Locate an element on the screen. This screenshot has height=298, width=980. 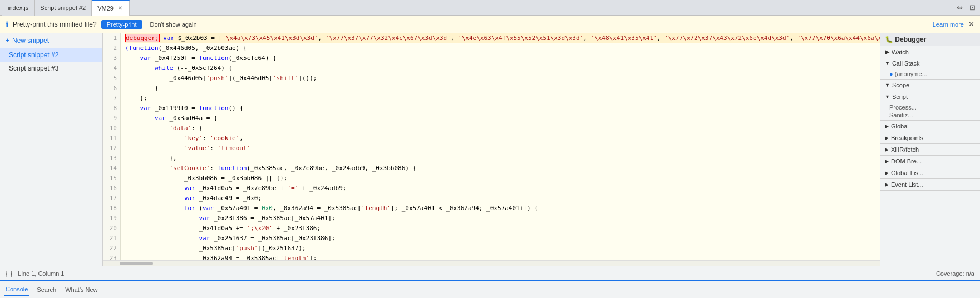
whats-new-tab: What's New is located at coordinates (81, 290).